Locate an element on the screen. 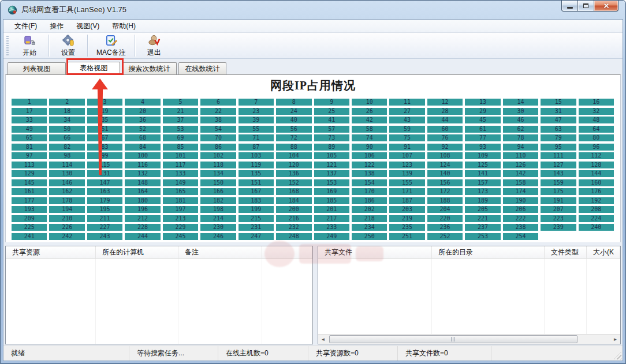 This screenshot has height=364, width=626. ip-cell: 137 is located at coordinates (331, 174).